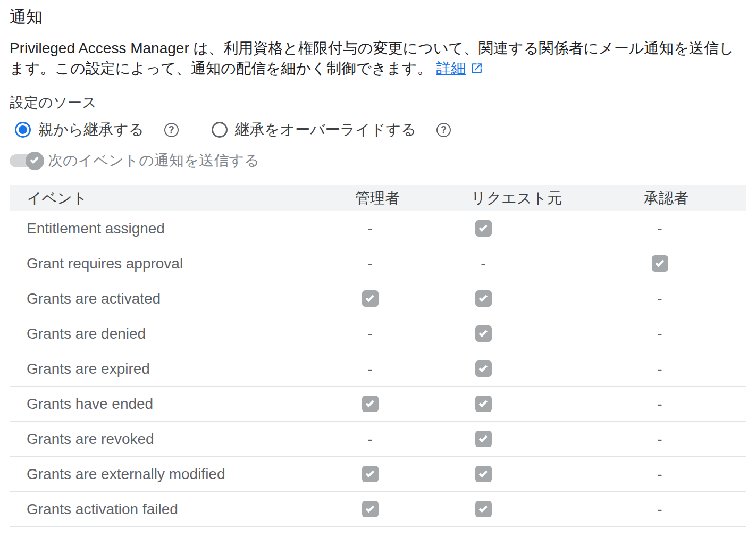 Image resolution: width=756 pixels, height=537 pixels. What do you see at coordinates (314, 130) in the screenshot?
I see `radio-option-override-inheritance: 継承をオーバーライドする` at bounding box center [314, 130].